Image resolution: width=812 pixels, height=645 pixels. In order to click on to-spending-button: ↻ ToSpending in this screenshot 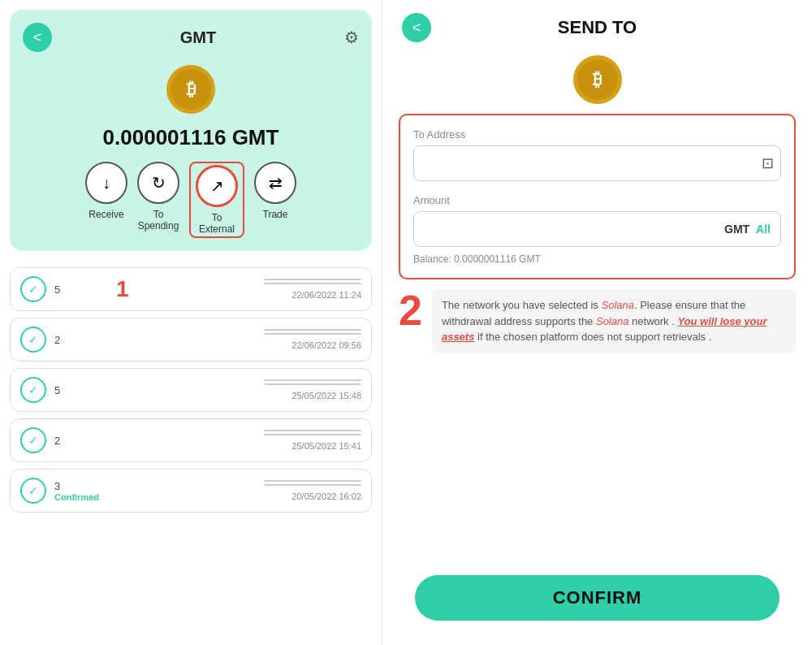, I will do `click(158, 200)`.